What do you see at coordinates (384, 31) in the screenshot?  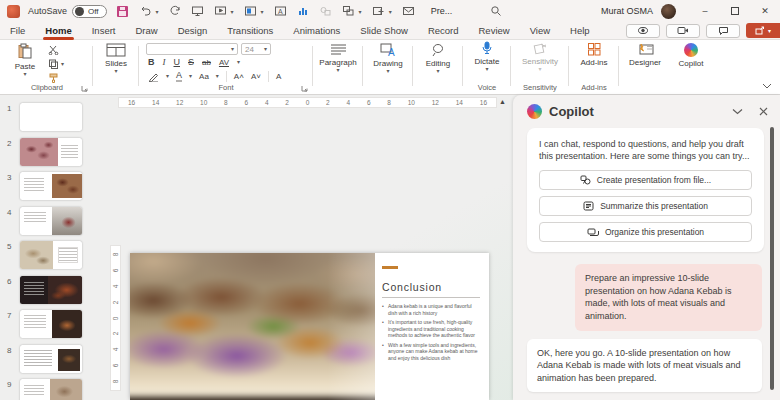 I see `tab-slide-show: Slide Show` at bounding box center [384, 31].